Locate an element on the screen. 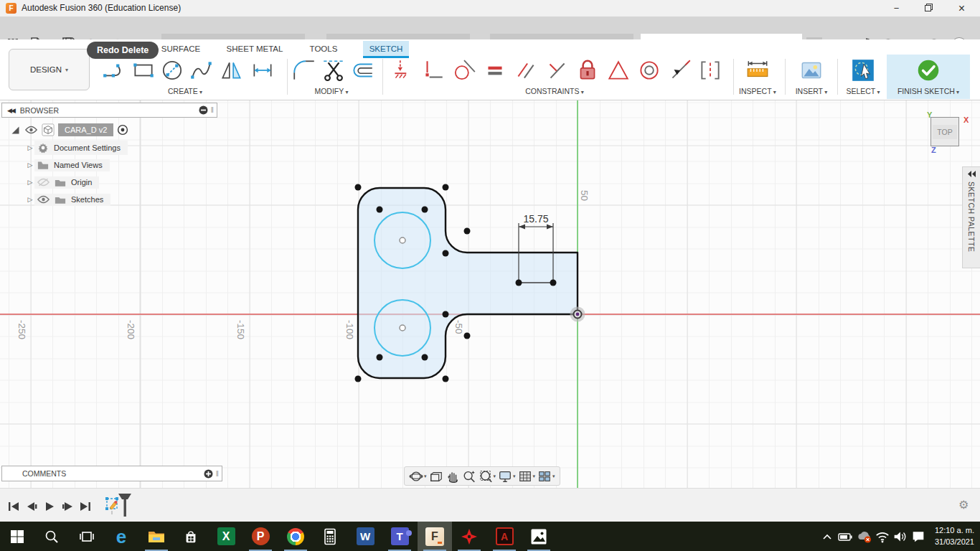 Image resolution: width=980 pixels, height=551 pixels. pan-icon is located at coordinates (453, 476).